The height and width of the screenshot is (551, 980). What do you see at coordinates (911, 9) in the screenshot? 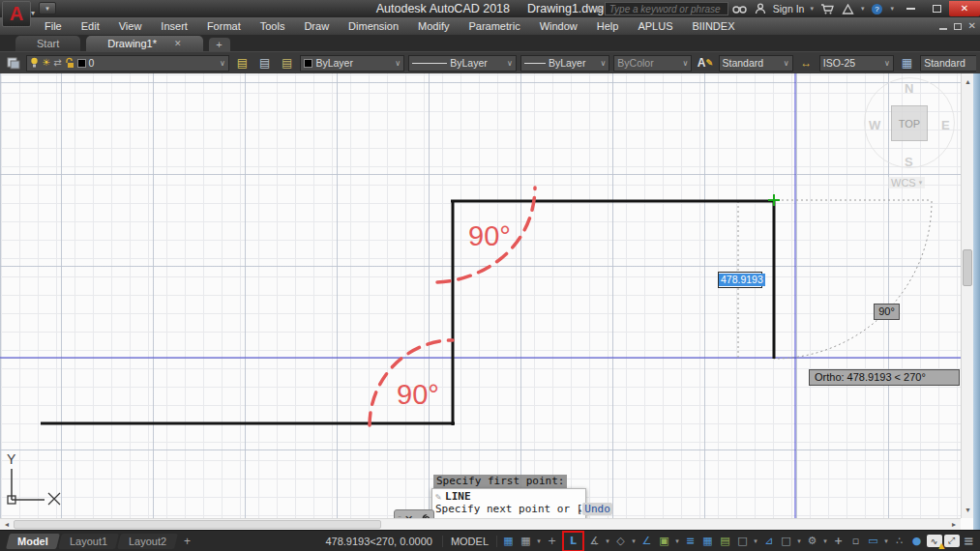
I see `minimize-button` at bounding box center [911, 9].